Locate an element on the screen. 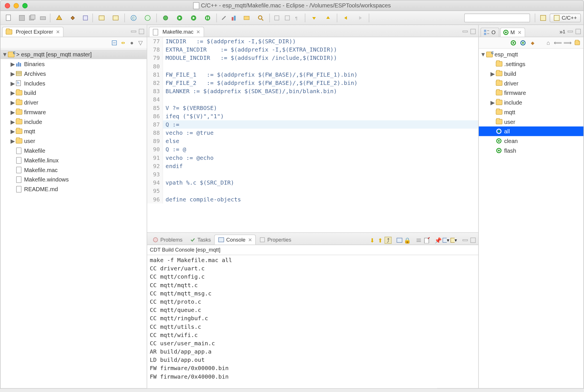  problems-tab: Problems is located at coordinates (167, 240).